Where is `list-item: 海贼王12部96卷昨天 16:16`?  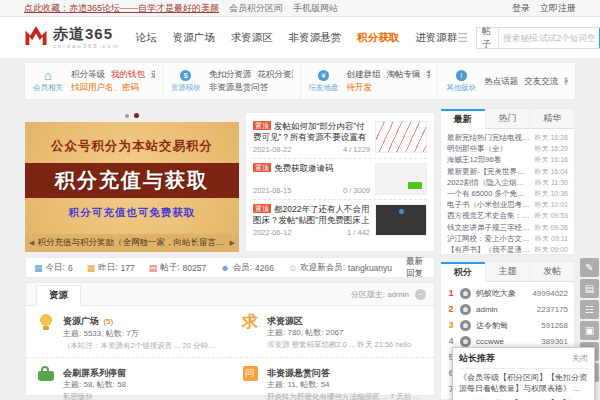 list-item: 海贼王12部96卷昨天 16:16 is located at coordinates (508, 160).